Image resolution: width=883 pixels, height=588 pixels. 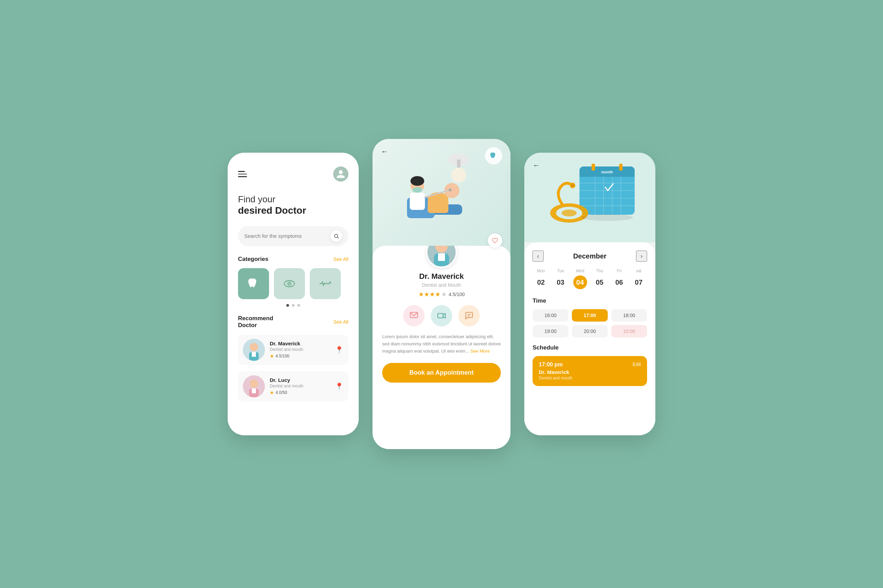 I want to click on video-button, so click(x=441, y=316).